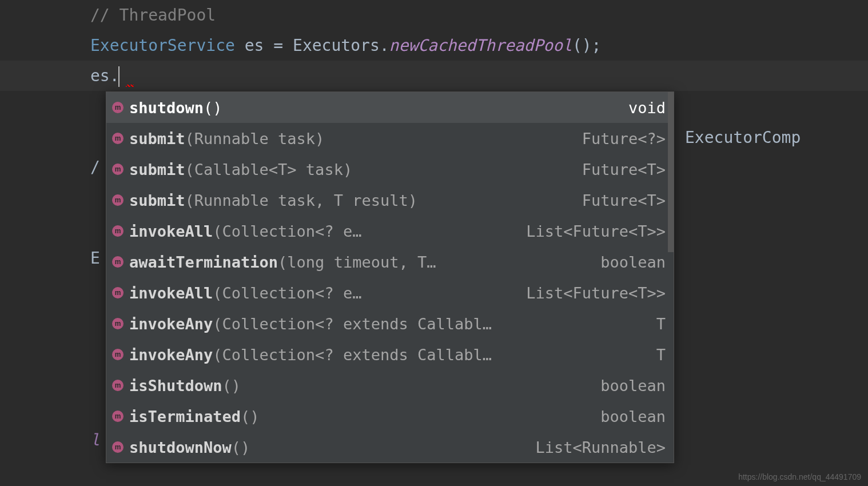  I want to click on method-signature: submit(Callable<T> task), so click(350, 169).